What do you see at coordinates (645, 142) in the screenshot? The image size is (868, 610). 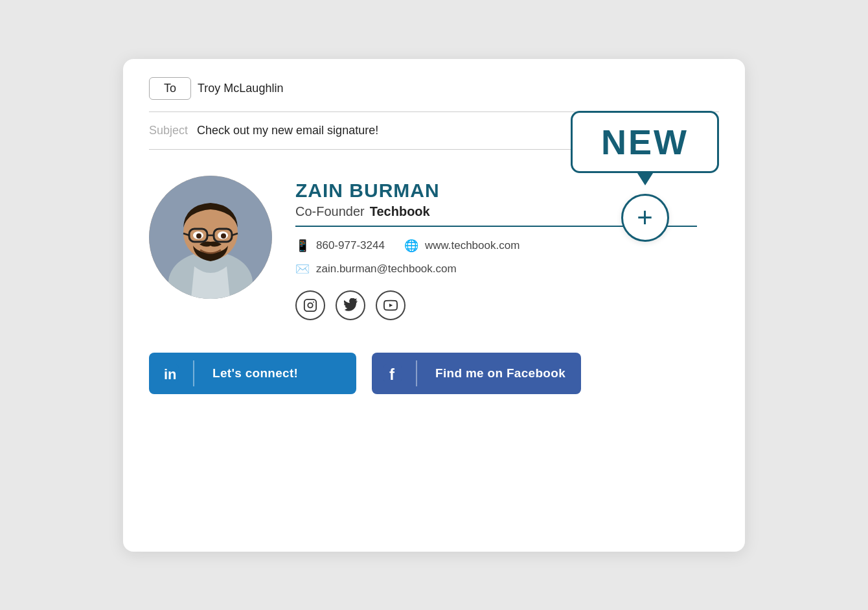 I see `new-badge: NEW` at bounding box center [645, 142].